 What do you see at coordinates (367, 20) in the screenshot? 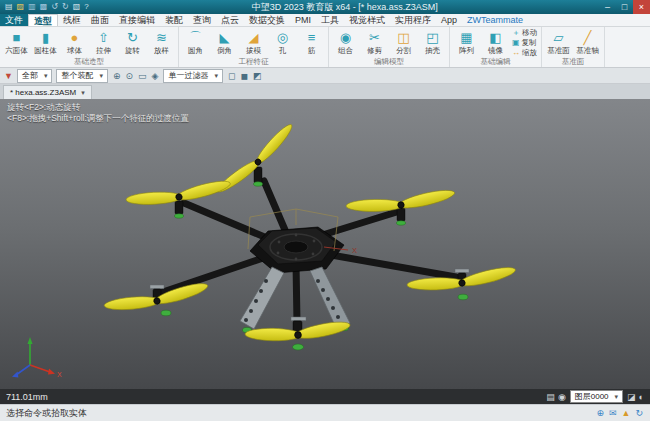
I see `menu-tab-视觉样式: 视觉样式` at bounding box center [367, 20].